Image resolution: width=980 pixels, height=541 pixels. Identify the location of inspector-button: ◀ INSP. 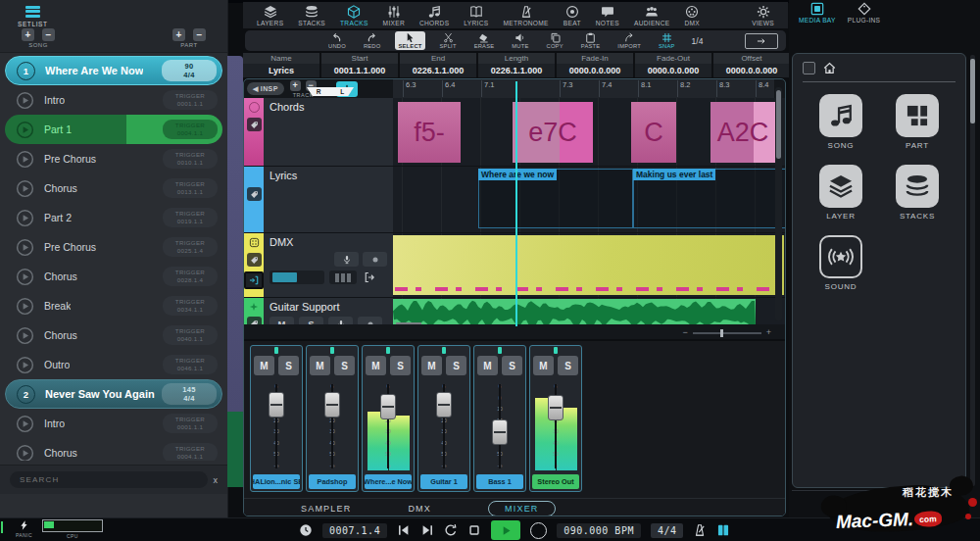
(266, 88).